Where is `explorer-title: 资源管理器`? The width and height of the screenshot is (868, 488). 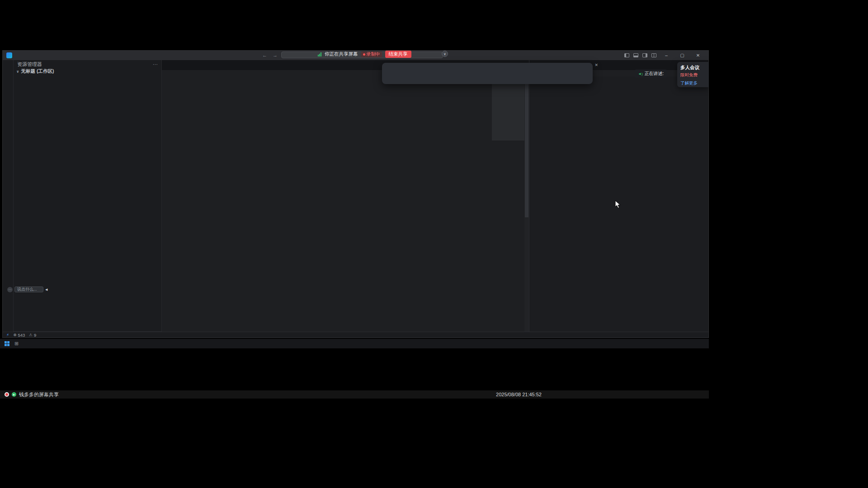
explorer-title: 资源管理器 is located at coordinates (30, 64).